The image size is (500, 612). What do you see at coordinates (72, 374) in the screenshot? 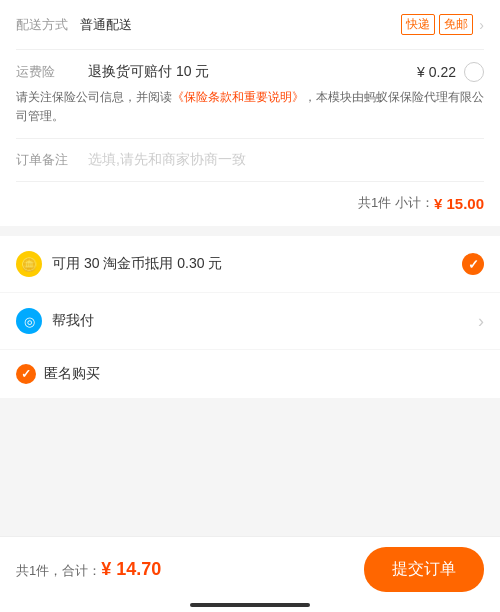
I see `anonymous-text: 匿名购买` at bounding box center [72, 374].